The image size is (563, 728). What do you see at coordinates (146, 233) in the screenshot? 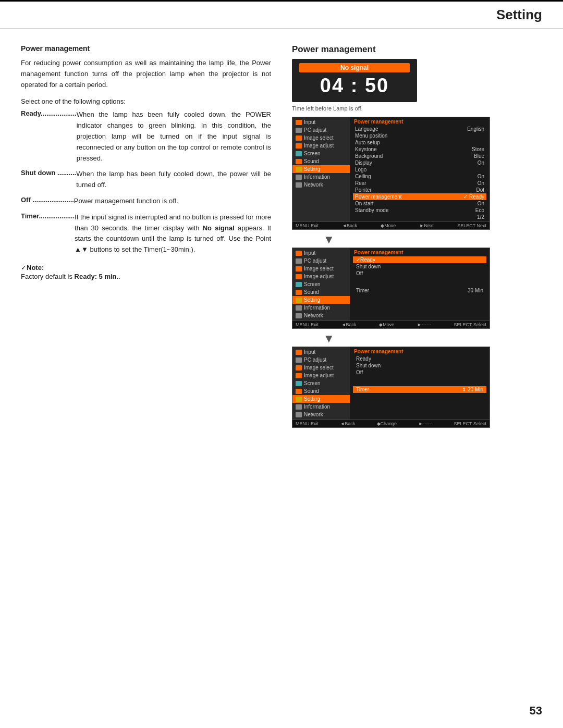
I see `term-timer: Timer................... If the input si…` at bounding box center [146, 233].